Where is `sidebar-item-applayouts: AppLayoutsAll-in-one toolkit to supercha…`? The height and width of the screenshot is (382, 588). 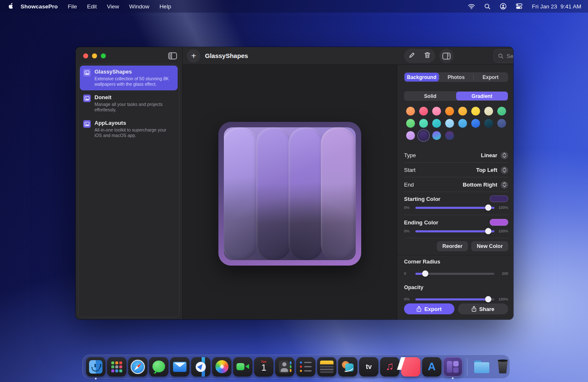
sidebar-item-applayouts: AppLayoutsAll-in-one toolkit to supercha… is located at coordinates (129, 129).